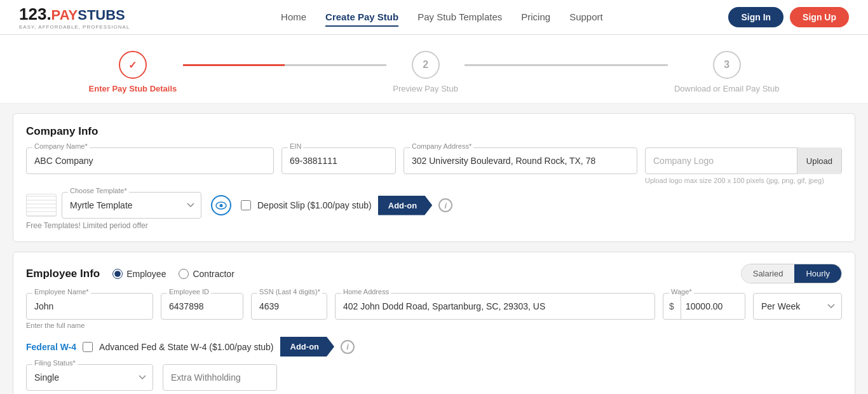 The width and height of the screenshot is (868, 394). What do you see at coordinates (347, 206) in the screenshot?
I see `deposit-row: Deposit Slip ($1.00/pay stub) Add-on i` at bounding box center [347, 206].